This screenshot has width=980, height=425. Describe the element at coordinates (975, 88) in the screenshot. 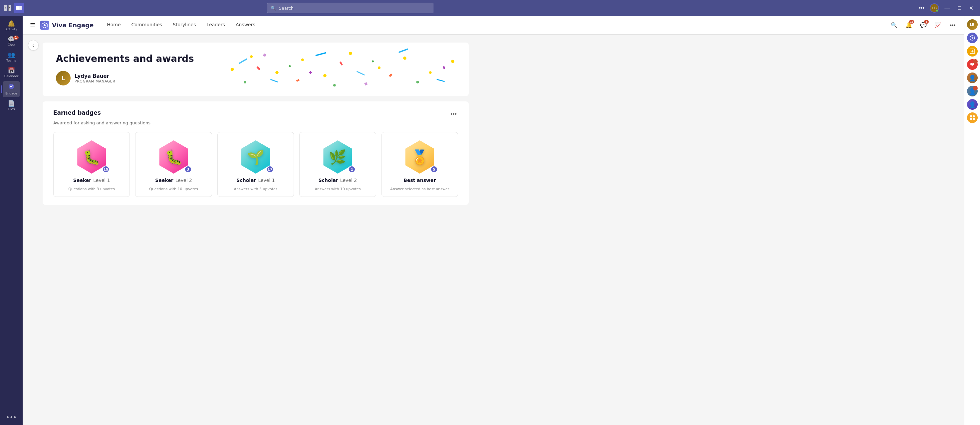

I see `rp-badge-6: !` at that location.